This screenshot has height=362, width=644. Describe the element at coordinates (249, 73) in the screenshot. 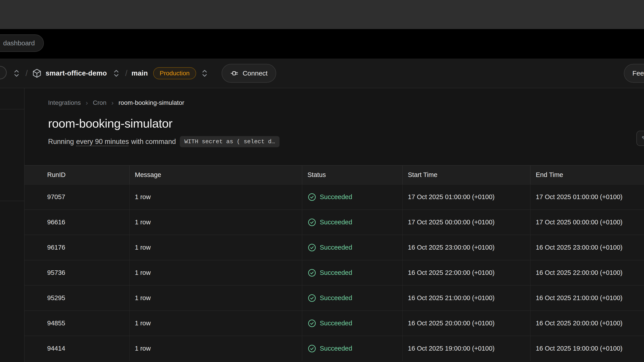

I see `connect-button: Connect` at that location.